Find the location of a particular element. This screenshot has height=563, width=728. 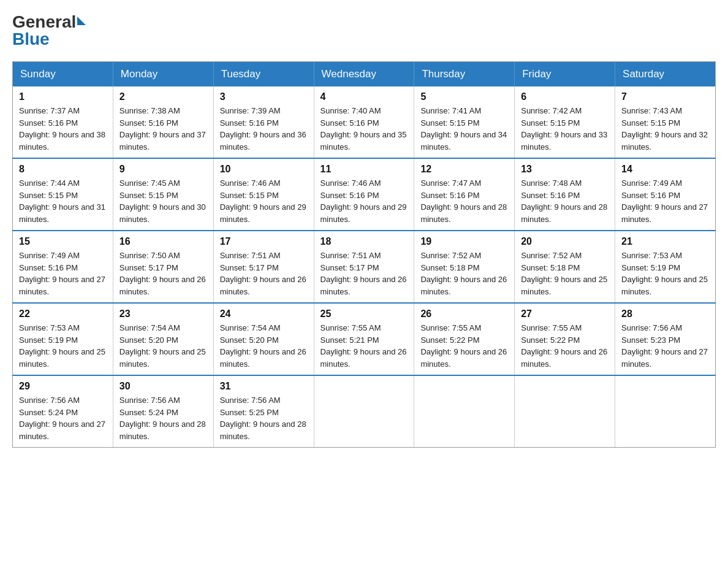

calendar-cell: 22 Sunrise: 7:53 AMSunset: 5:19 PMDaylig… is located at coordinates (63, 339).